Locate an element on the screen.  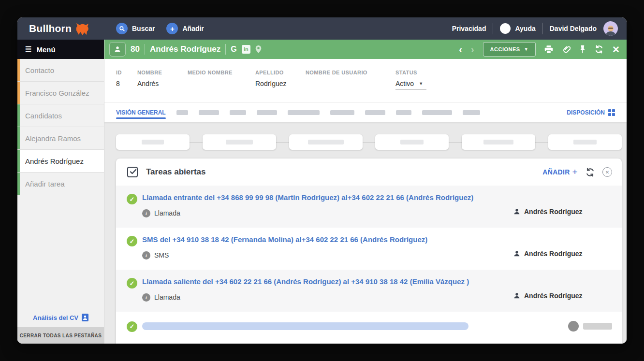
menu-toggle: ☰ Menú is located at coordinates (61, 49).